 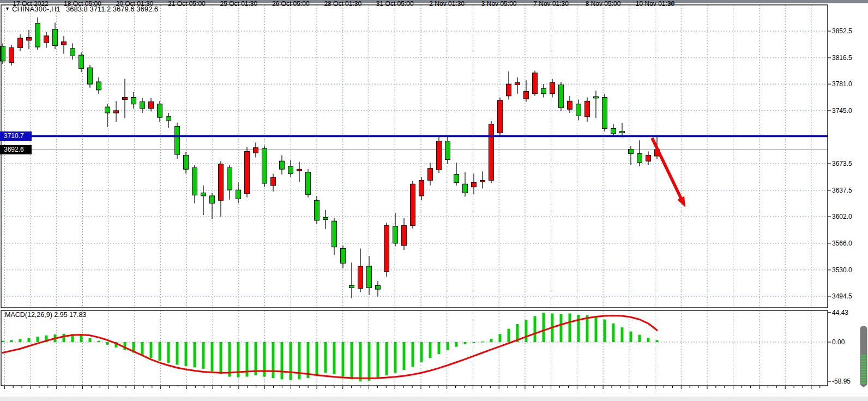 I want to click on price-axis-label: 3673.5, so click(x=842, y=164).